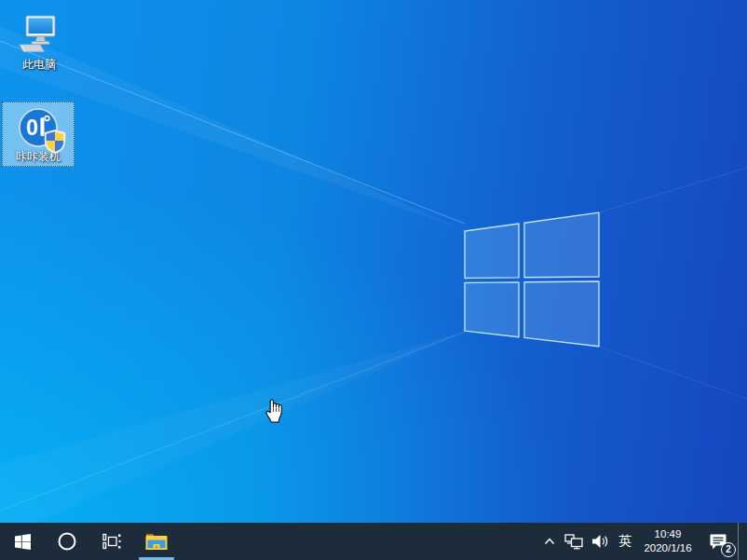 Image resolution: width=747 pixels, height=560 pixels. I want to click on volume-tray-button, so click(600, 541).